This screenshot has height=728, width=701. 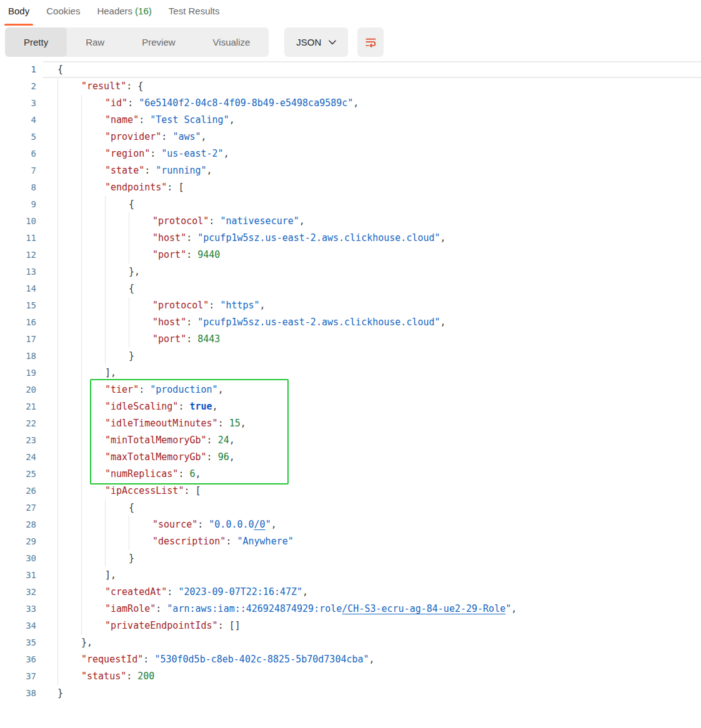 I want to click on line-number: 1, so click(x=18, y=70).